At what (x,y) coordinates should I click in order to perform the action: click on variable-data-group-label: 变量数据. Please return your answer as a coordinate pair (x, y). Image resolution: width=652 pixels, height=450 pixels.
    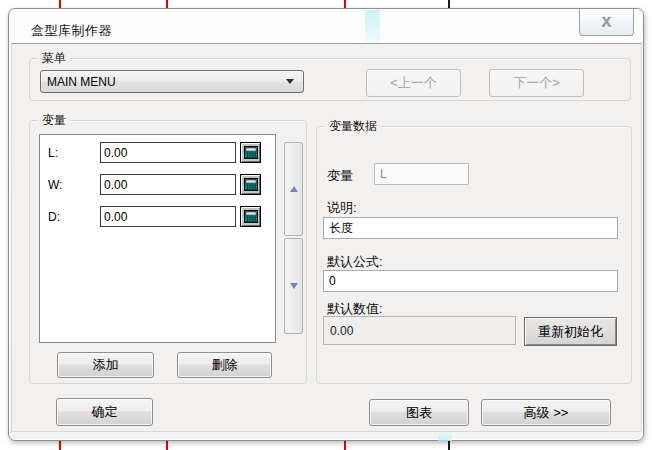
    Looking at the image, I should click on (353, 126).